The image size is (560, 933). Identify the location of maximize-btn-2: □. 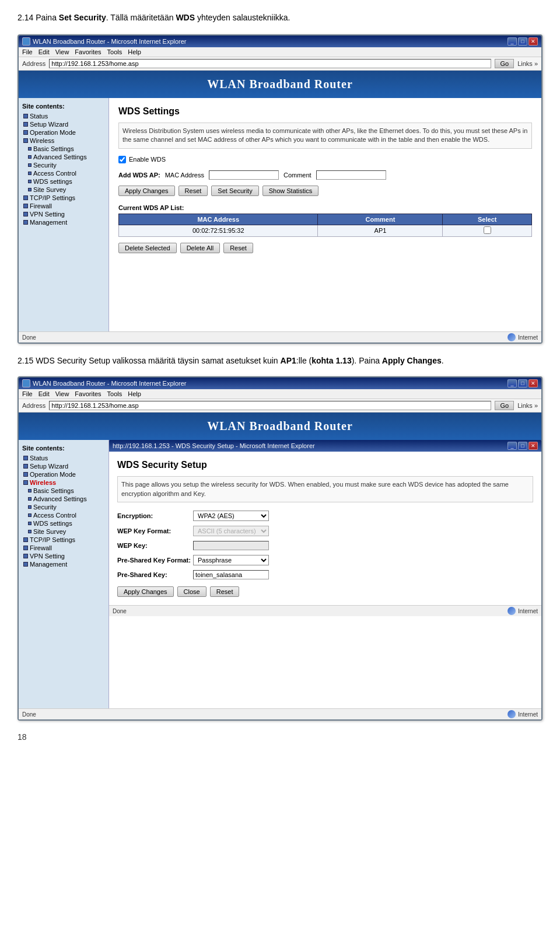
(523, 383).